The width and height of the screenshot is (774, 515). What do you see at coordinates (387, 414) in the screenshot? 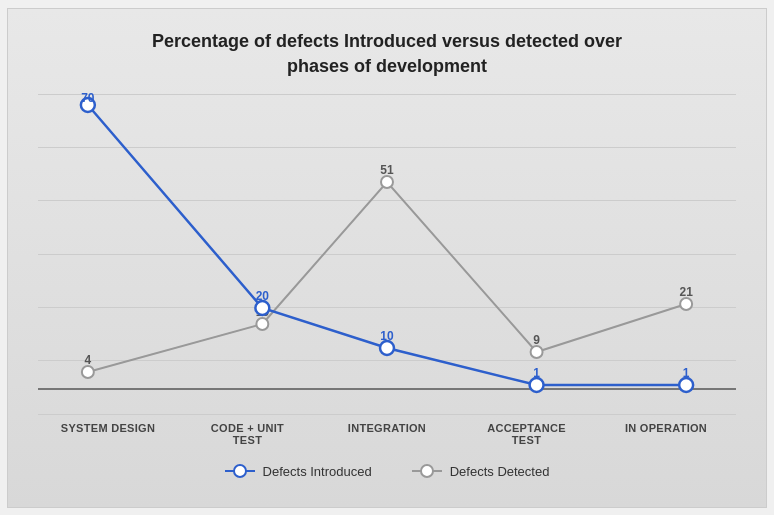
I see `grid-line` at bounding box center [387, 414].